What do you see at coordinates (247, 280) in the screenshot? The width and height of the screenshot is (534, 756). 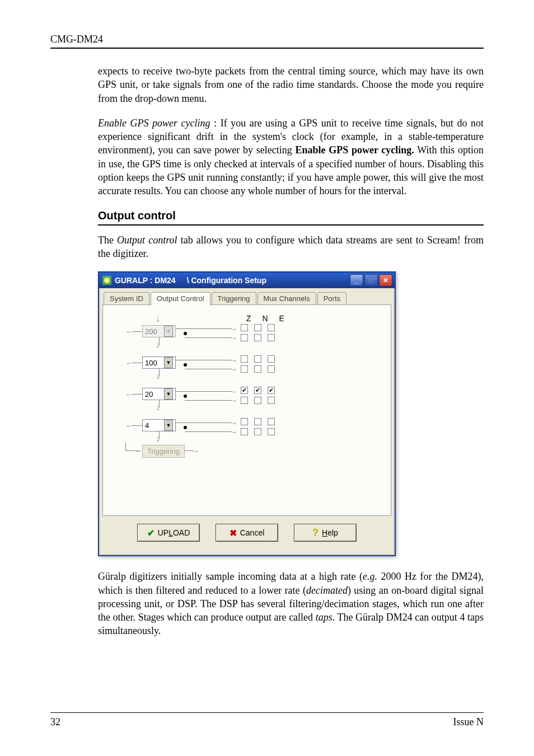 I see `titlebar: GURALP : DM24 \ Configuration Setup _ □ …` at bounding box center [247, 280].